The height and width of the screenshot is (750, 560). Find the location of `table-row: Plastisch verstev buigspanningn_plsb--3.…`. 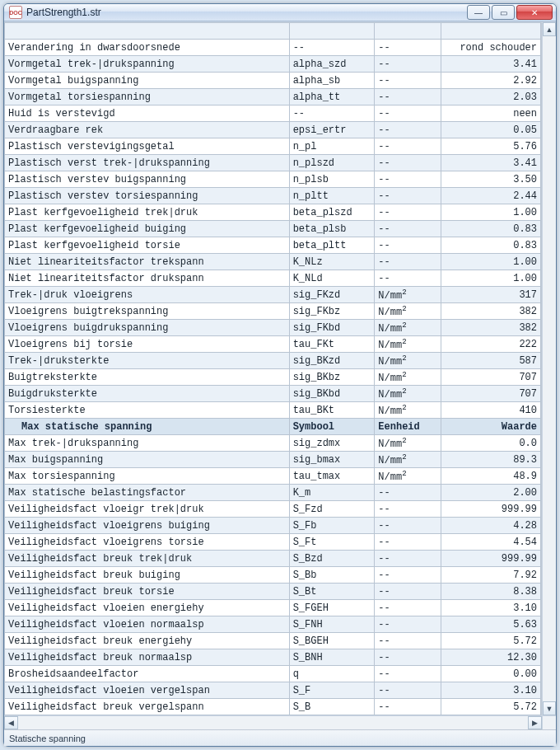

table-row: Plastisch verstev buigspanningn_plsb--3.… is located at coordinates (273, 180).